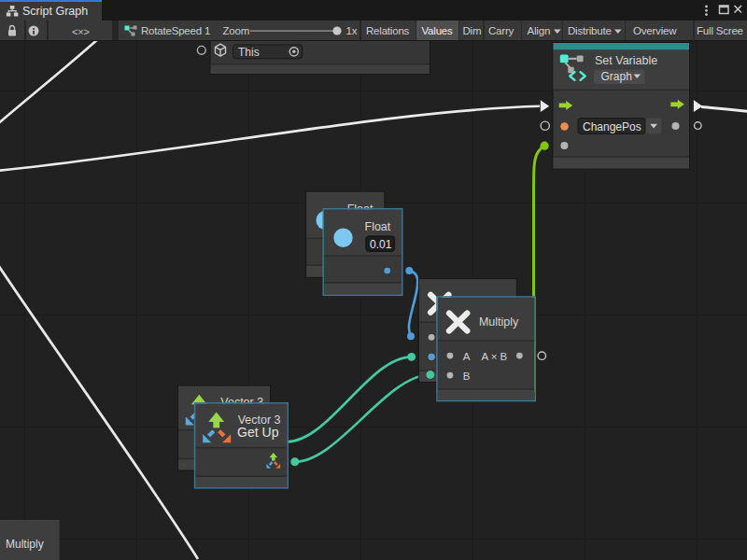 This screenshot has width=747, height=560. What do you see at coordinates (248, 52) in the screenshot?
I see `svg-text: This` at bounding box center [248, 52].